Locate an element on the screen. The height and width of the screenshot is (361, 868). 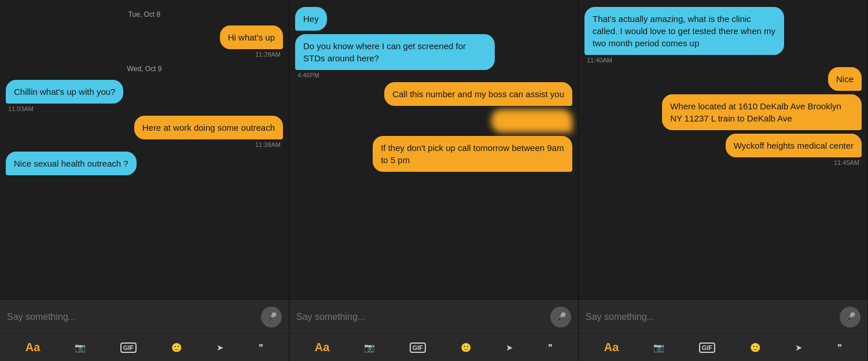
more-button-3: ❞ is located at coordinates (840, 348).